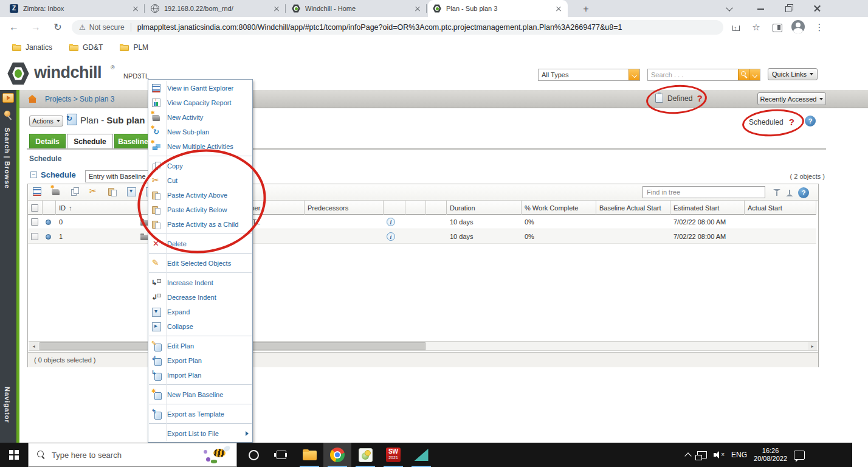 The width and height of the screenshot is (868, 467). What do you see at coordinates (7, 114) in the screenshot?
I see `sidebar-pin-icon` at bounding box center [7, 114].